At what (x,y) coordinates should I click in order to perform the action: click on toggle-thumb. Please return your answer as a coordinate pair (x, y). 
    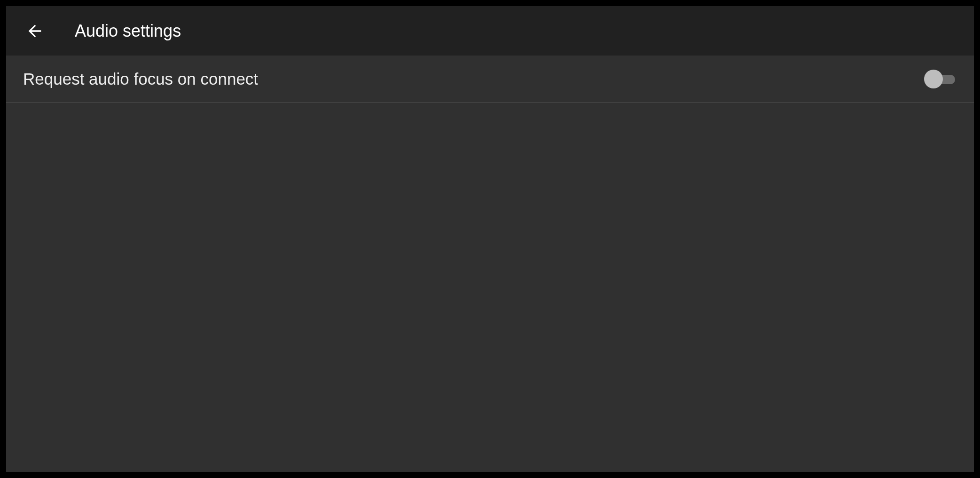
    Looking at the image, I should click on (933, 79).